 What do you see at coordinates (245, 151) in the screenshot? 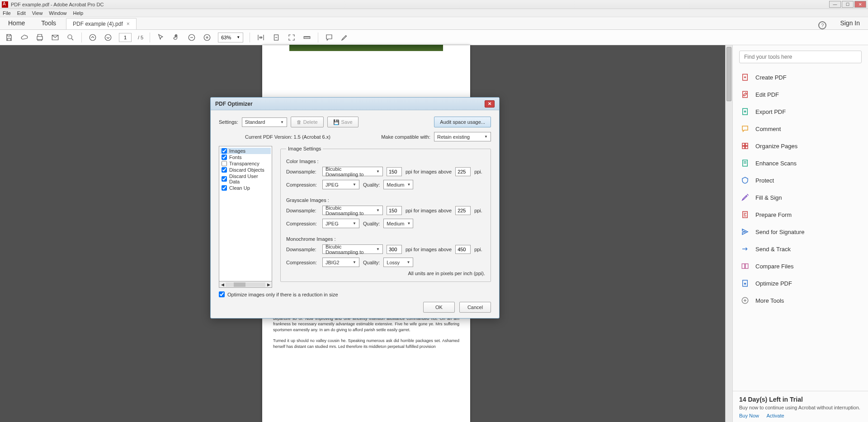
I see `category-images: Images` at bounding box center [245, 151].